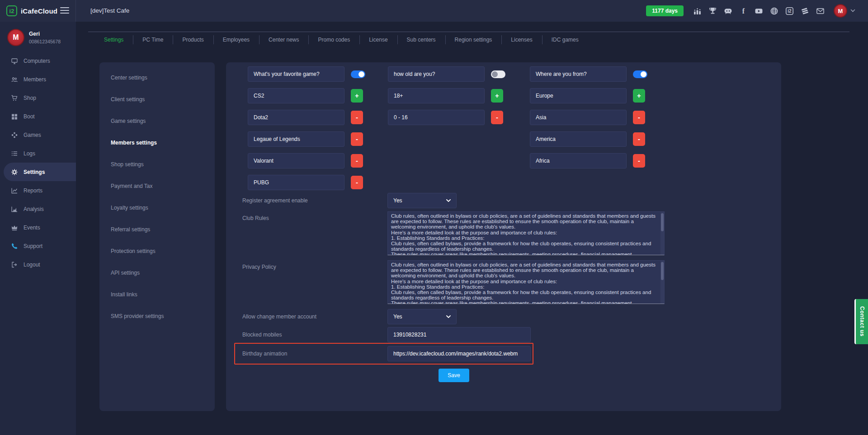 The image size is (868, 435). Describe the element at coordinates (820, 11) in the screenshot. I see `mail-icon` at that location.